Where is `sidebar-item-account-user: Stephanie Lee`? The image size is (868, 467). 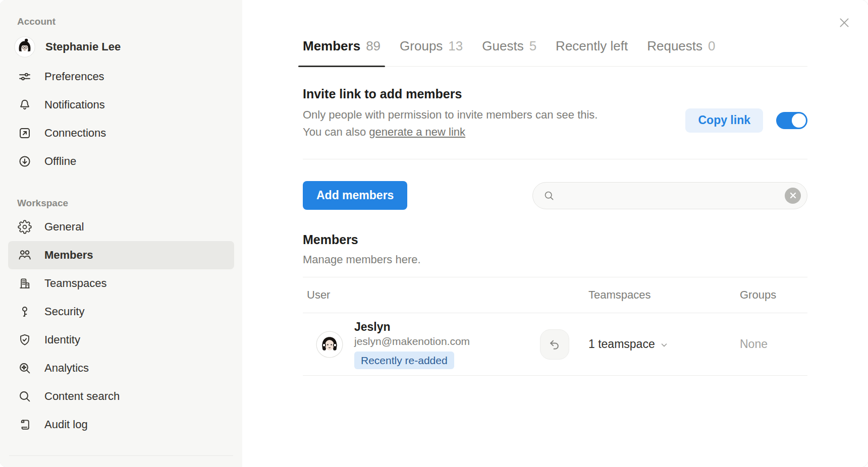
sidebar-item-account-user: Stephanie Lee is located at coordinates (121, 47).